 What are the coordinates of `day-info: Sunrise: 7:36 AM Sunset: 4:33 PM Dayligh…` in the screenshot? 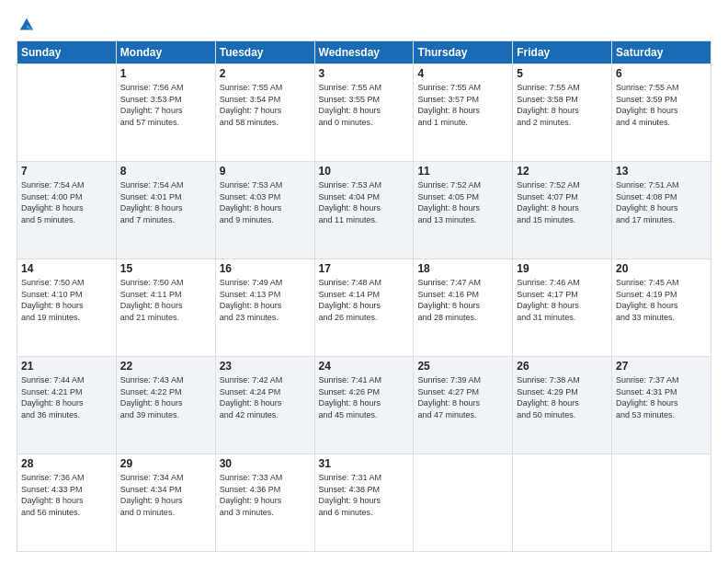 It's located at (66, 495).